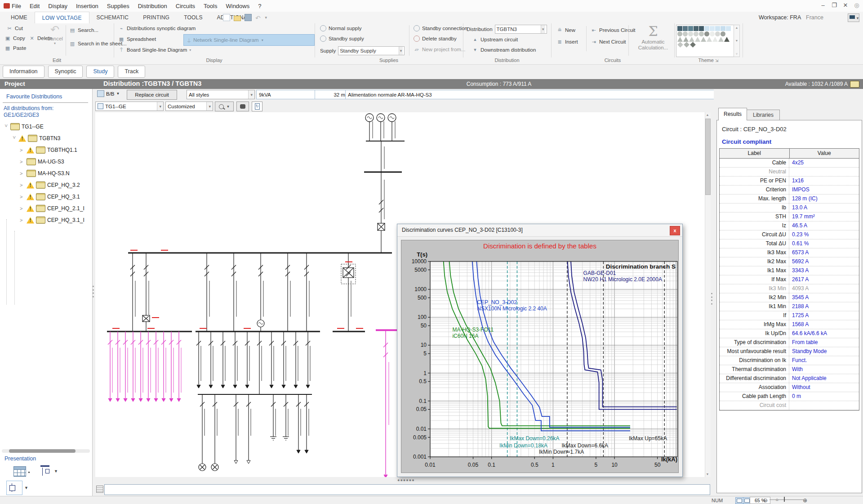  I want to click on table-row: Ik1 Min2188 A, so click(789, 307).